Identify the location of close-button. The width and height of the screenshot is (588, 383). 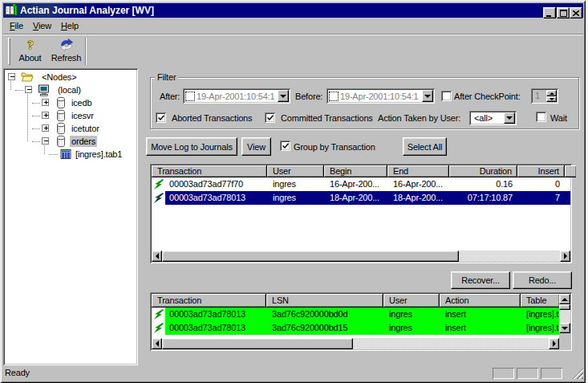
(576, 13).